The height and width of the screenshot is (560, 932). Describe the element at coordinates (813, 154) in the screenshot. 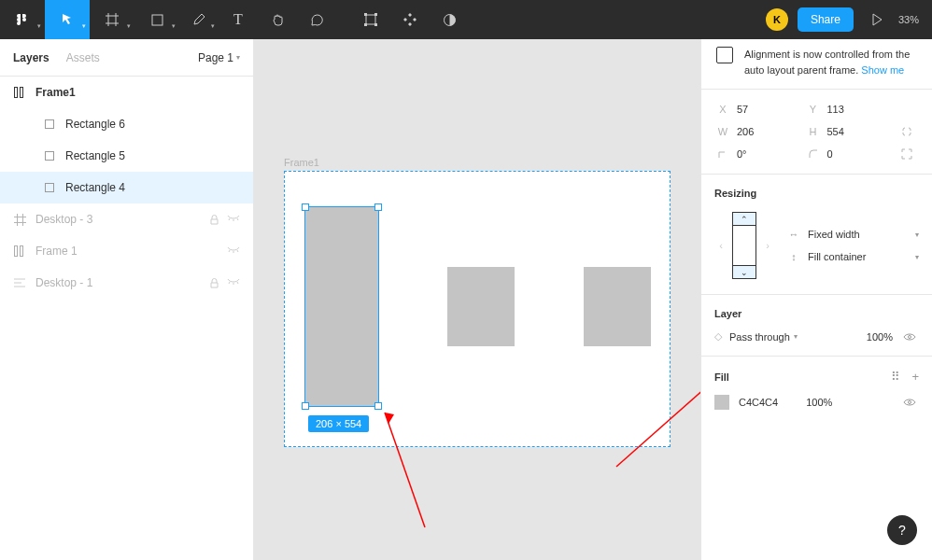

I see `radius-icon` at that location.